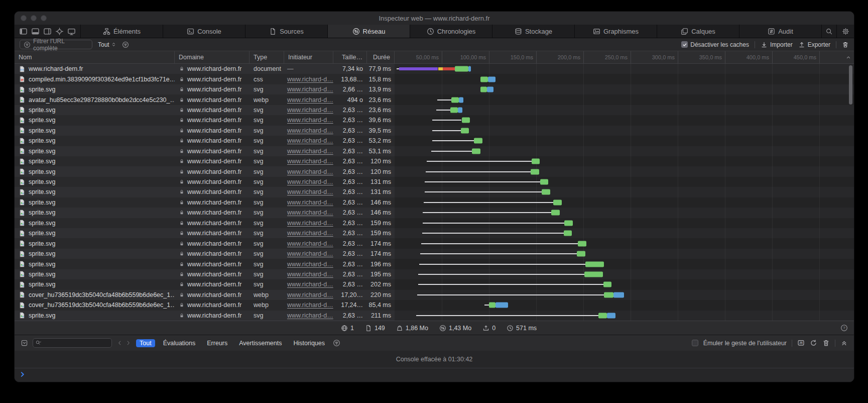  I want to click on column-header-taille: Taille…, so click(350, 57).